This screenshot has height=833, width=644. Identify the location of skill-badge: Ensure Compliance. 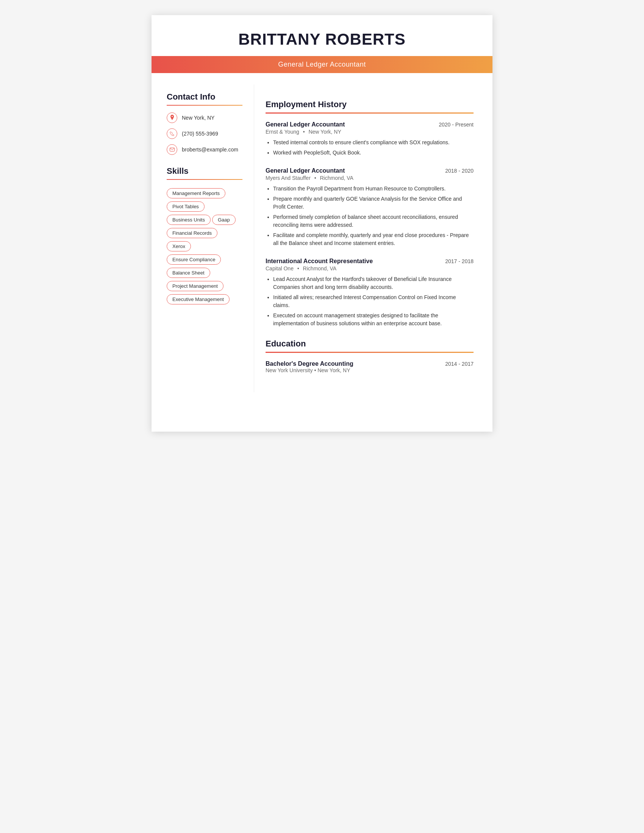
(194, 259).